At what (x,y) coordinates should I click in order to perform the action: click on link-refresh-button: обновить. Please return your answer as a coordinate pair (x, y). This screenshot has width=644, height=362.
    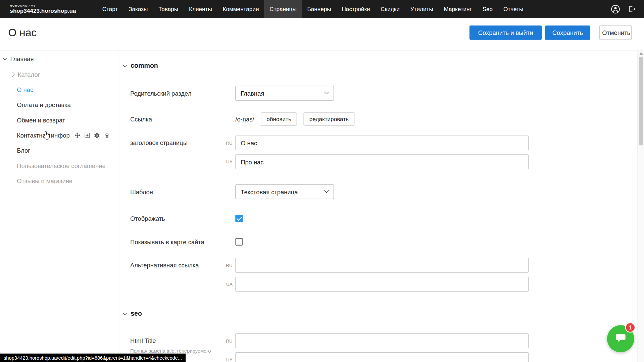
    Looking at the image, I should click on (279, 119).